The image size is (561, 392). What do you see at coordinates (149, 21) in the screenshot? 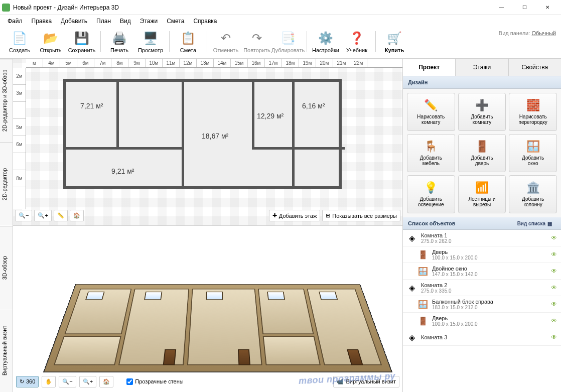
I see `menu-floors: Этажи` at bounding box center [149, 21].